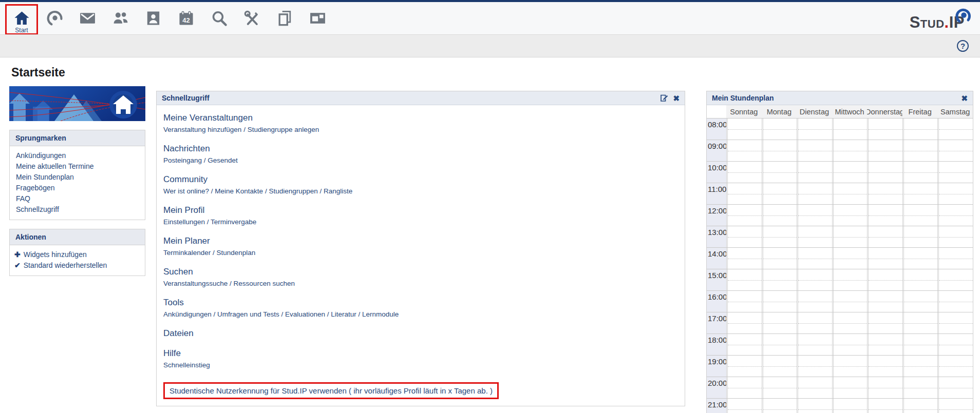 The height and width of the screenshot is (413, 980). I want to click on section-title-link: Hilfe, so click(172, 353).